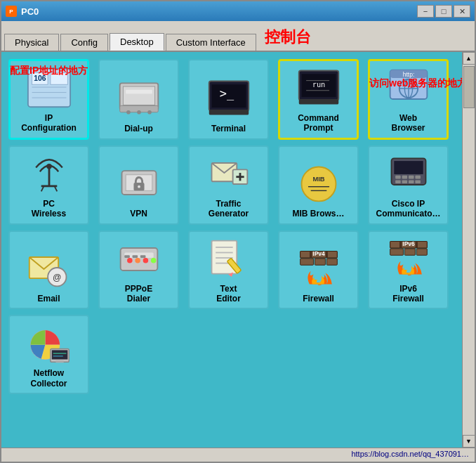 The height and width of the screenshot is (463, 476). I want to click on pc-wireless-label: PCWireless, so click(49, 209).